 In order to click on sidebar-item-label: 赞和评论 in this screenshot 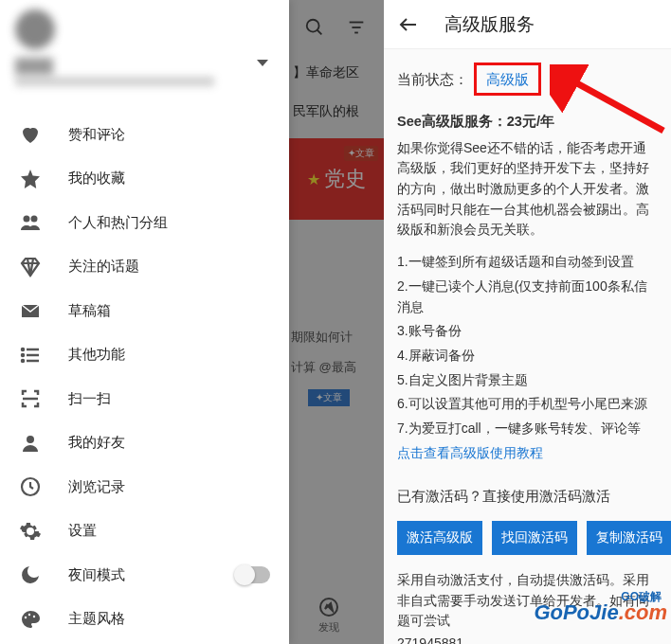, I will do `click(97, 134)`.